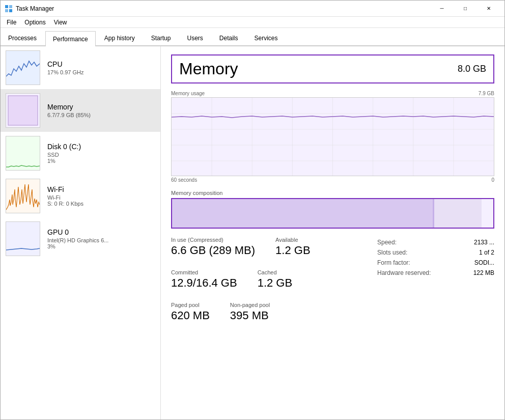 The image size is (505, 420). What do you see at coordinates (229, 38) in the screenshot?
I see `tab-details: Details` at bounding box center [229, 38].